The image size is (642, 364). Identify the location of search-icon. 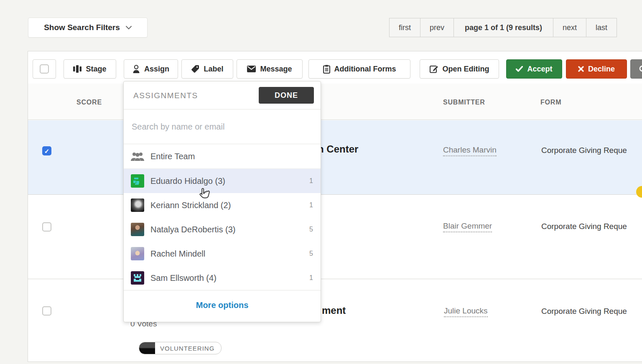
(640, 69).